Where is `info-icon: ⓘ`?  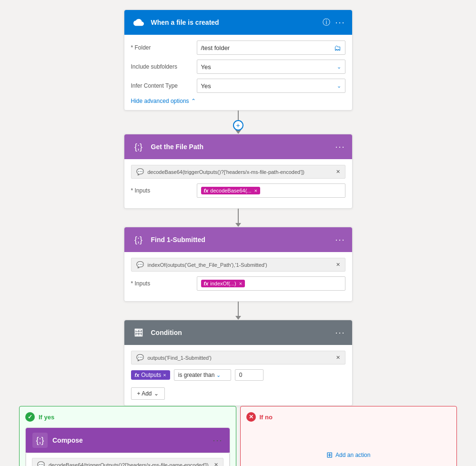 info-icon: ⓘ is located at coordinates (326, 23).